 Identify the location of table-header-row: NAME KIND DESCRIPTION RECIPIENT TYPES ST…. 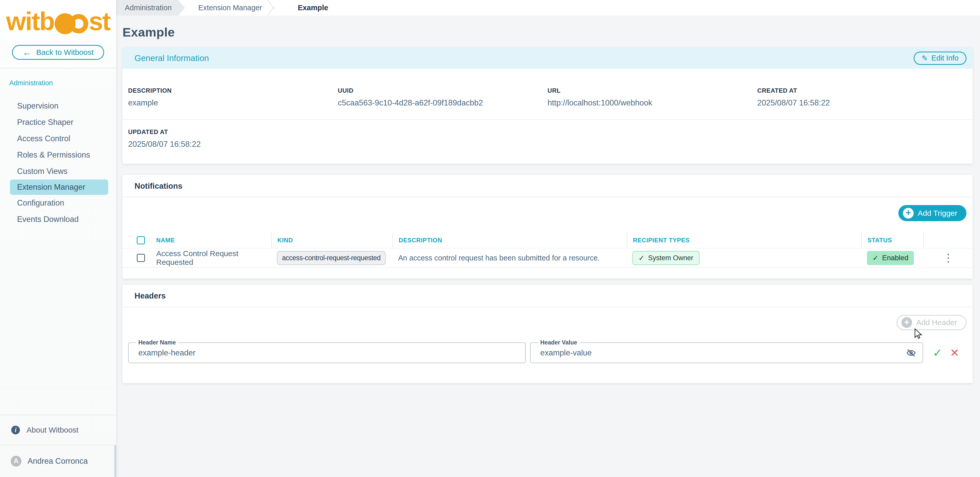
(548, 240).